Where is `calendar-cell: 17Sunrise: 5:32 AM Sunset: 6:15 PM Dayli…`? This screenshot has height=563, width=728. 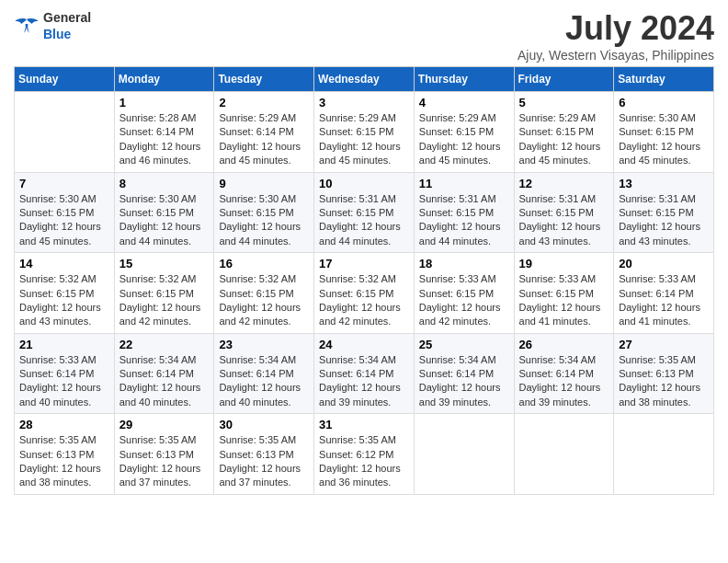 calendar-cell: 17Sunrise: 5:32 AM Sunset: 6:15 PM Dayli… is located at coordinates (364, 293).